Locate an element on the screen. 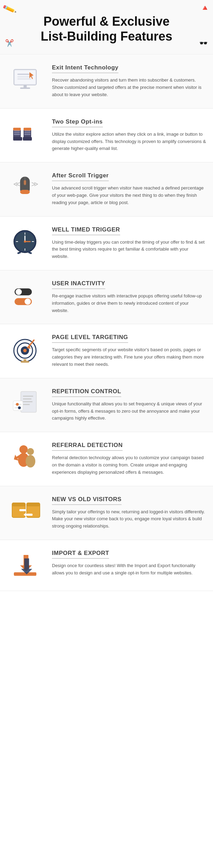 The image size is (213, 868). exit-intent-desc: Recover abandoning visitors and turn the… is located at coordinates (129, 87).